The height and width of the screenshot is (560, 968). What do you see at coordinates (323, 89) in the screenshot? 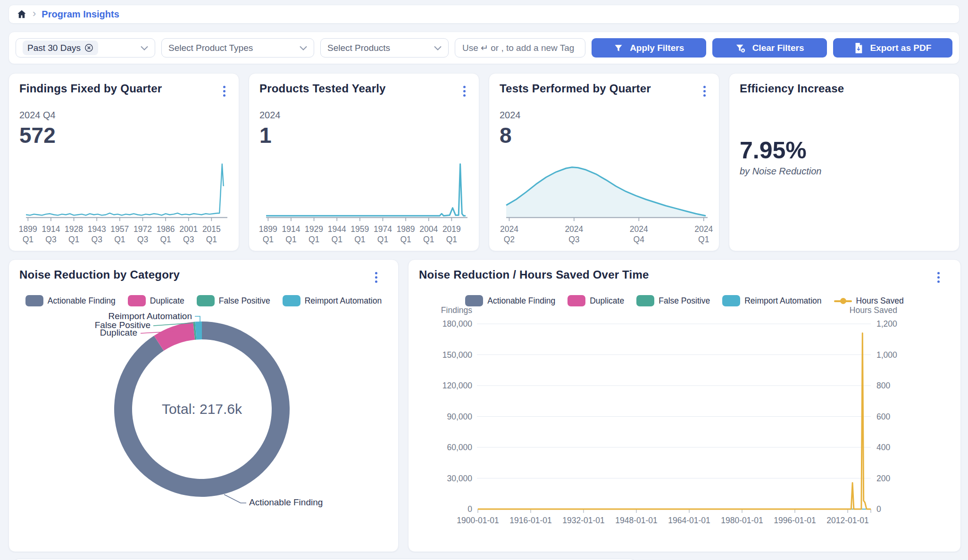
I see `card-title: Products Tested Yearly` at bounding box center [323, 89].